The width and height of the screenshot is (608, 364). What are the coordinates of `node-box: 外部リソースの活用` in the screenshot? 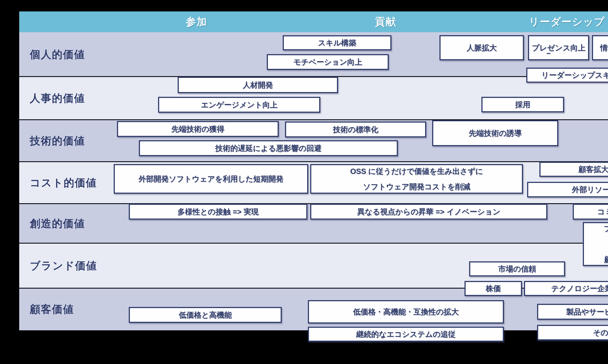 It's located at (568, 190).